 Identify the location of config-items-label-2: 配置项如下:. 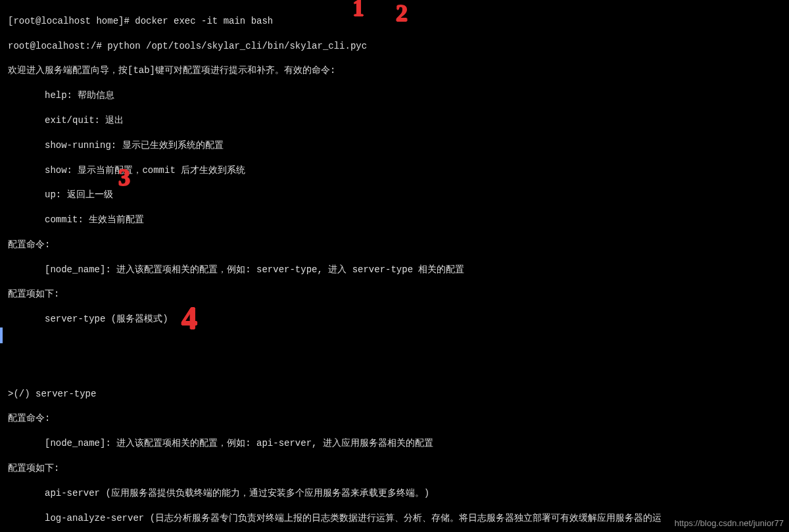
(396, 468).